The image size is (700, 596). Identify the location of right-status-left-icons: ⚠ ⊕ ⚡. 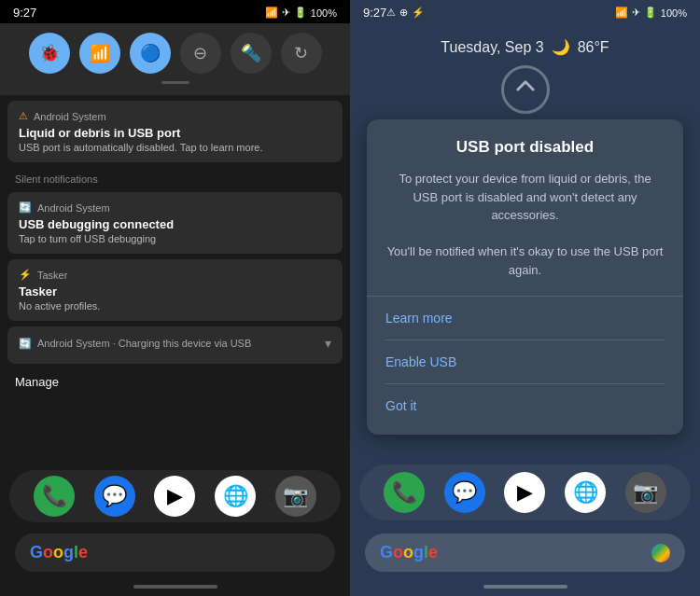
(405, 13).